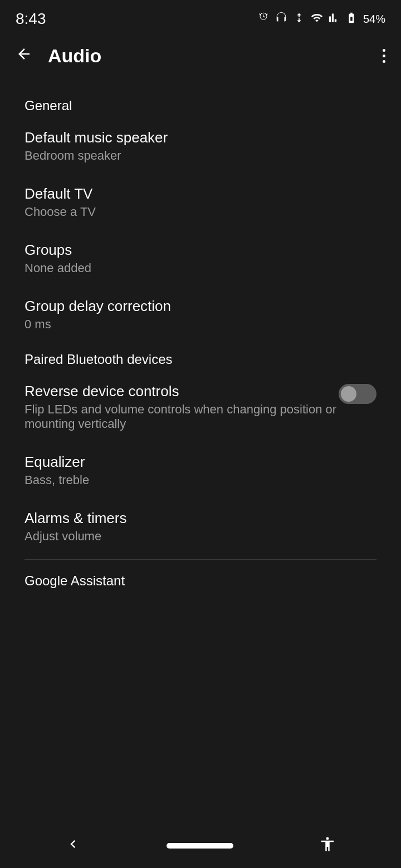 This screenshot has width=401, height=868. What do you see at coordinates (24, 56) in the screenshot?
I see `back-button` at bounding box center [24, 56].